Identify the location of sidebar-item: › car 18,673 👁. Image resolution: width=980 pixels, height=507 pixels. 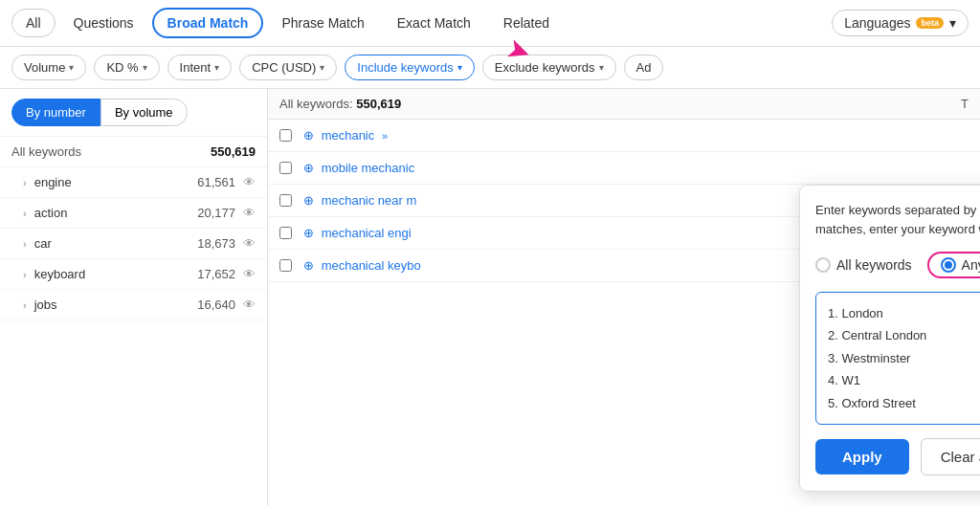
(134, 244).